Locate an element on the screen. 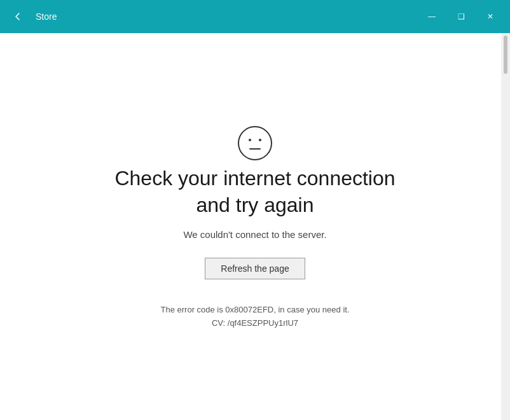 The width and height of the screenshot is (510, 420). window-controls: — ❑ ✕ is located at coordinates (461, 17).